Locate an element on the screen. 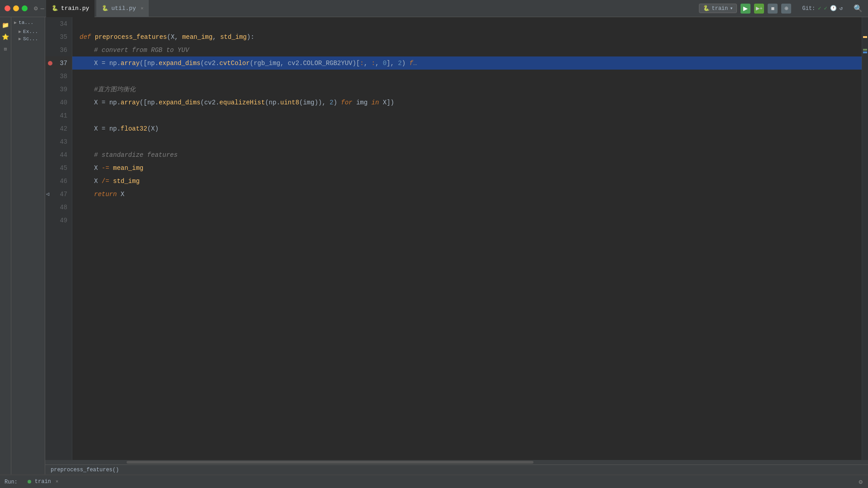 The height and width of the screenshot is (488, 868). code-line-39: #直方图均衡化 is located at coordinates (467, 89).